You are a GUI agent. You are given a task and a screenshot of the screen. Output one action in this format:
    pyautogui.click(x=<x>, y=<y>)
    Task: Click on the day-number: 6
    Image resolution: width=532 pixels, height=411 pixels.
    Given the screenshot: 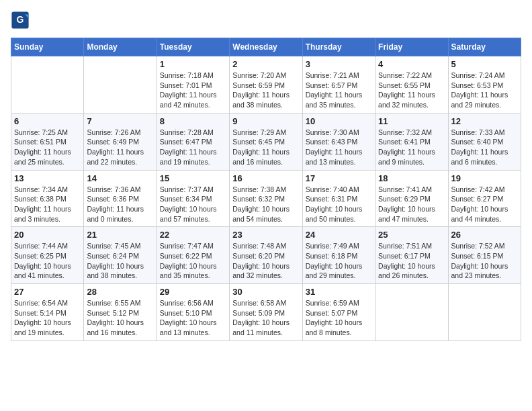 What is the action you would take?
    pyautogui.click(x=47, y=121)
    